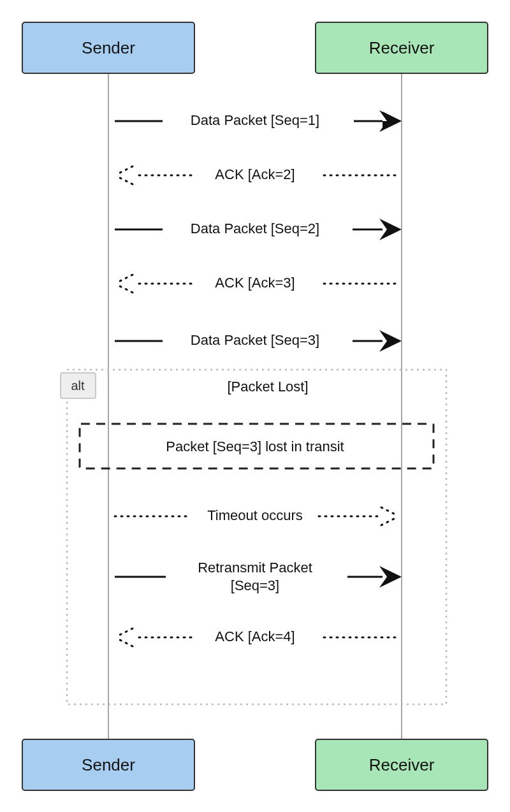 The height and width of the screenshot is (812, 510). Describe the element at coordinates (256, 284) in the screenshot. I see `msg-ack3: ACK [Ack=3]` at that location.